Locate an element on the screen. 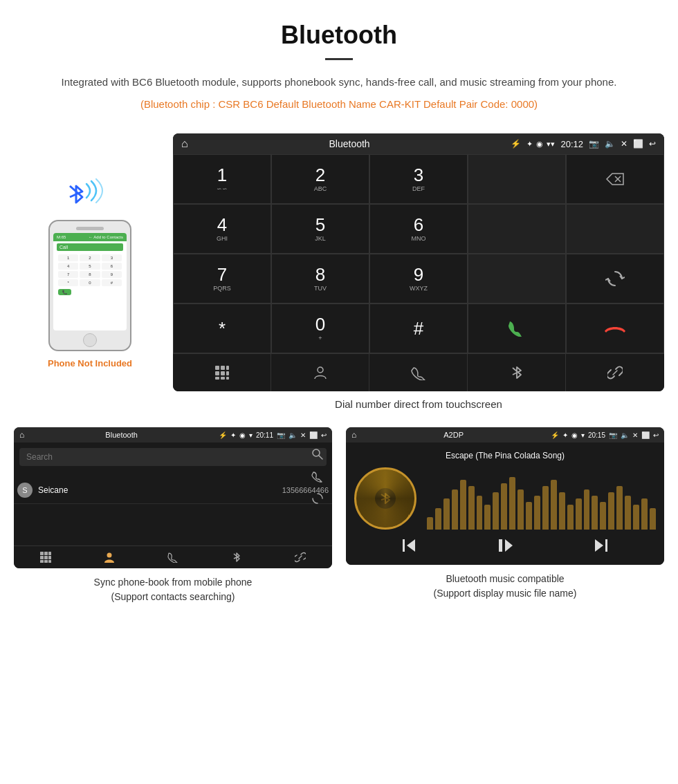 This screenshot has height=784, width=678. pb-vol-icon: 🔈 is located at coordinates (293, 436).